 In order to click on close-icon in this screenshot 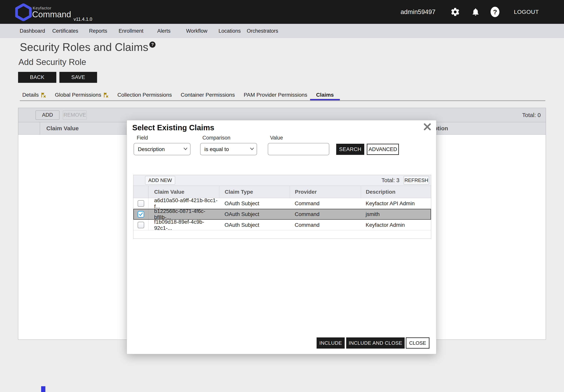, I will do `click(427, 127)`.